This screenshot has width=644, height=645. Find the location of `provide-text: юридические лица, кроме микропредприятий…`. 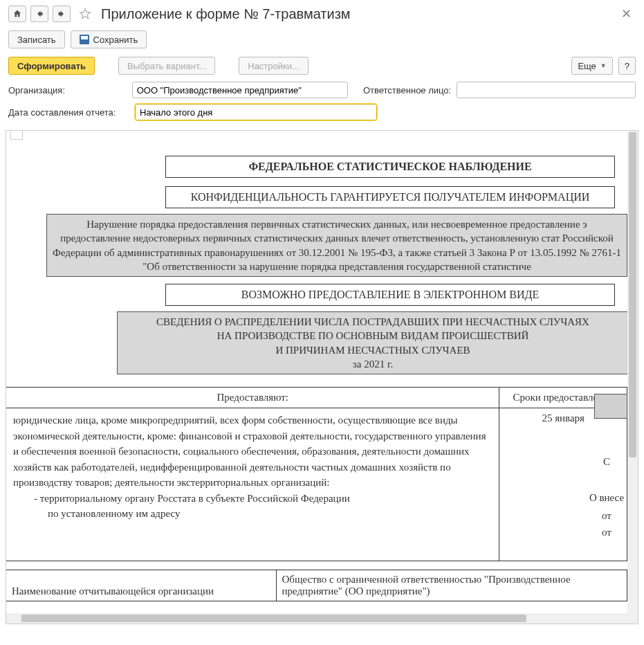

provide-text: юридические лица, кроме микропредприятий… is located at coordinates (252, 451).